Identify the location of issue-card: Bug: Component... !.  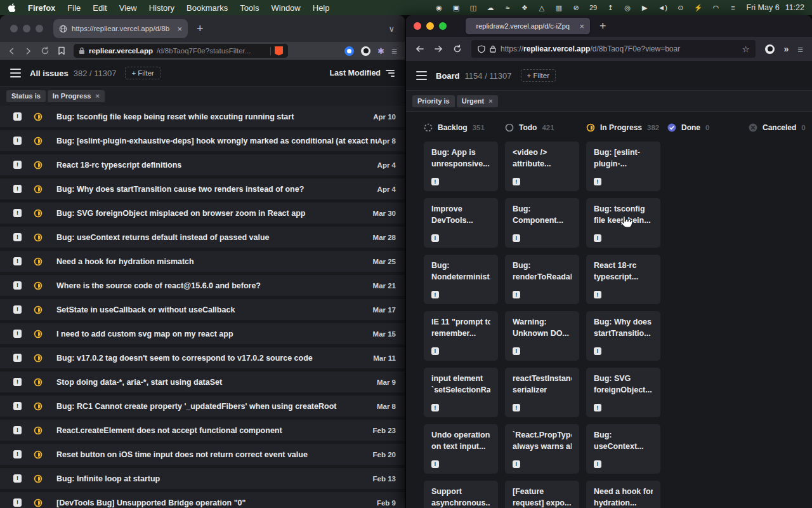
(542, 223).